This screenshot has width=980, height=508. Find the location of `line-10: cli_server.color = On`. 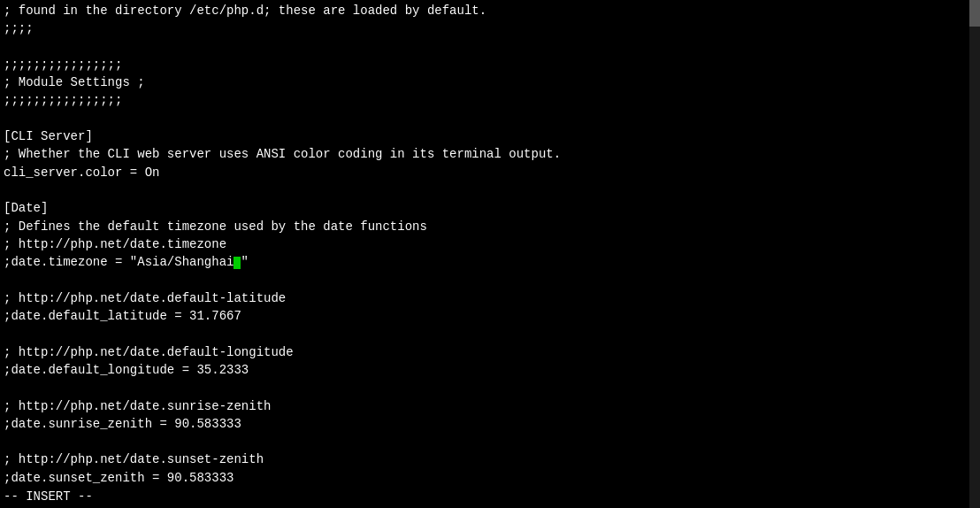

line-10: cli_server.color = On is located at coordinates (490, 173).